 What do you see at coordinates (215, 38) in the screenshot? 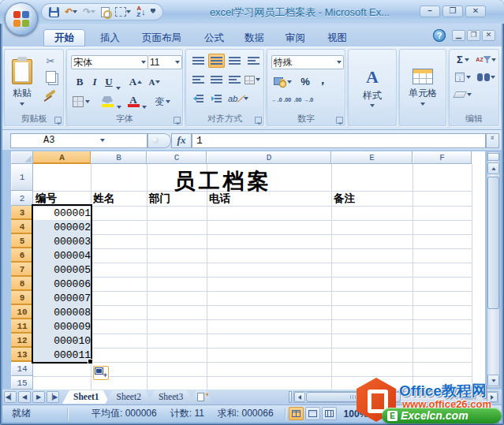
I see `tab-formulas: 公式` at bounding box center [215, 38].